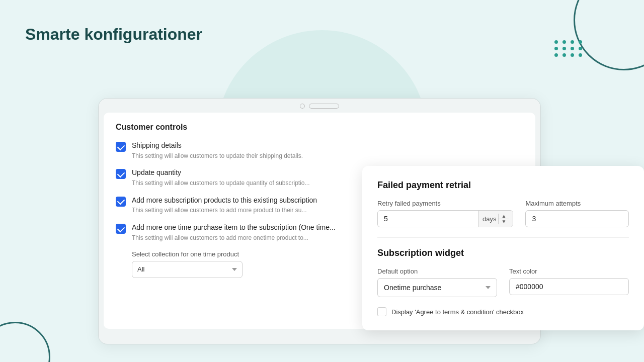 Image resolution: width=644 pixels, height=362 pixels. I want to click on control-desc-shipping: This setting will allow customers to upd…, so click(217, 156).